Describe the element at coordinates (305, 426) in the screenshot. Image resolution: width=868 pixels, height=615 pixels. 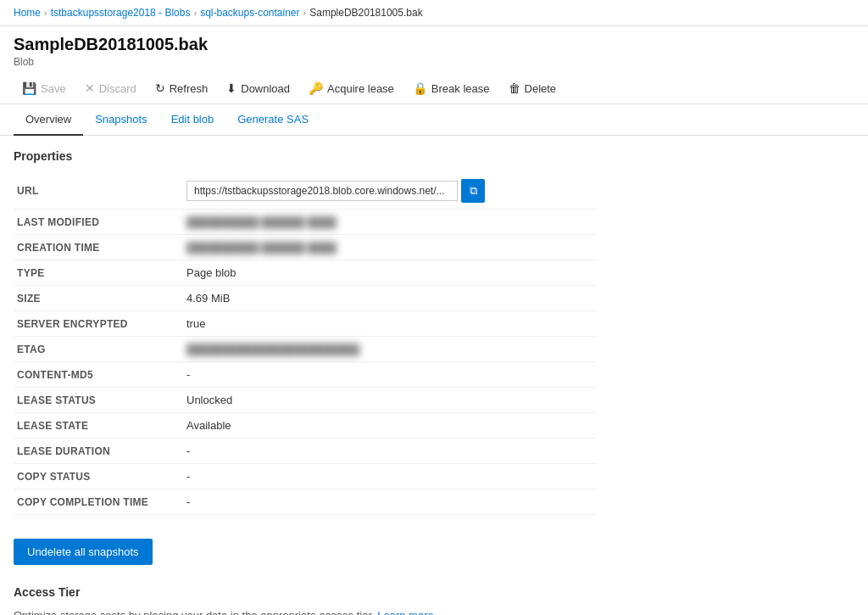
I see `table-row: LEASE STATEAvailable` at that location.